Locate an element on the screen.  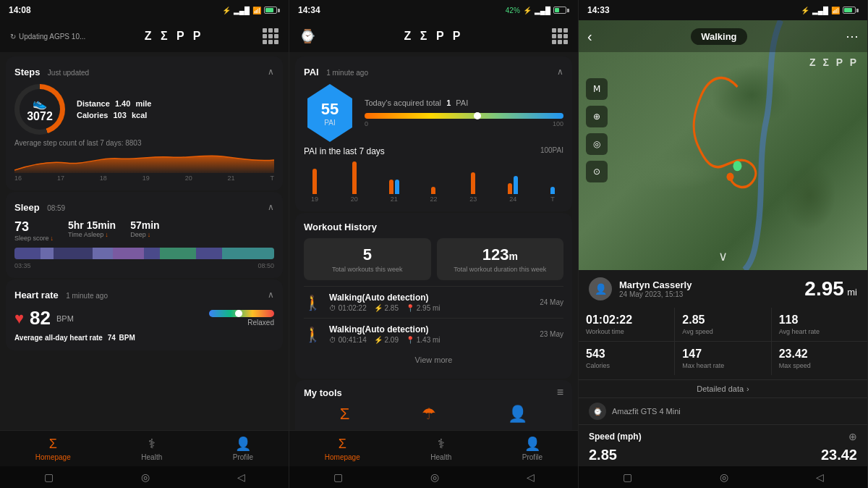
logo-2: Z Σ P P is located at coordinates (434, 36).